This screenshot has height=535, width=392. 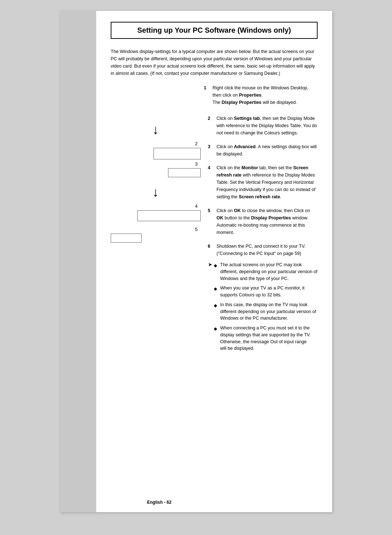 I want to click on step-4-number: 4, so click(x=211, y=182).